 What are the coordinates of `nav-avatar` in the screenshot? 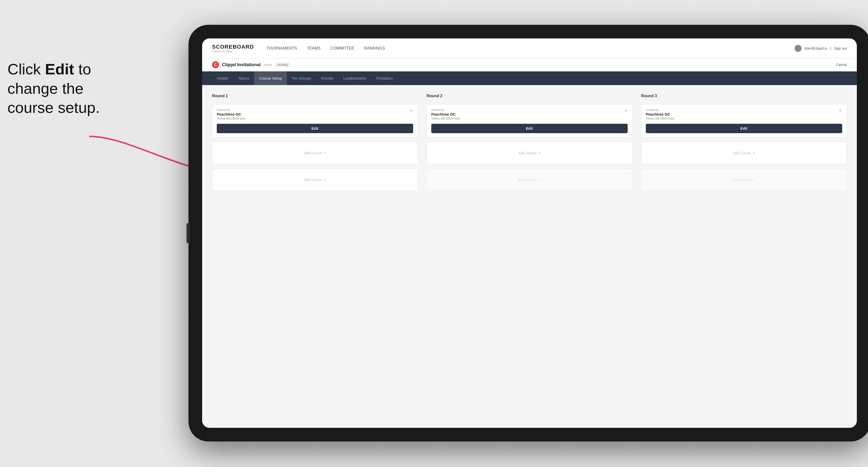 It's located at (798, 49).